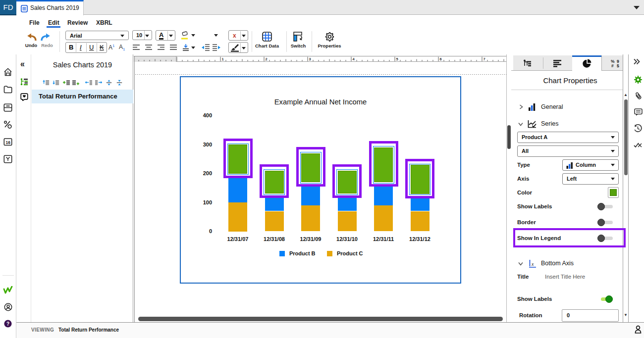  Describe the element at coordinates (223, 59) in the screenshot. I see `svg-text: 1` at that location.